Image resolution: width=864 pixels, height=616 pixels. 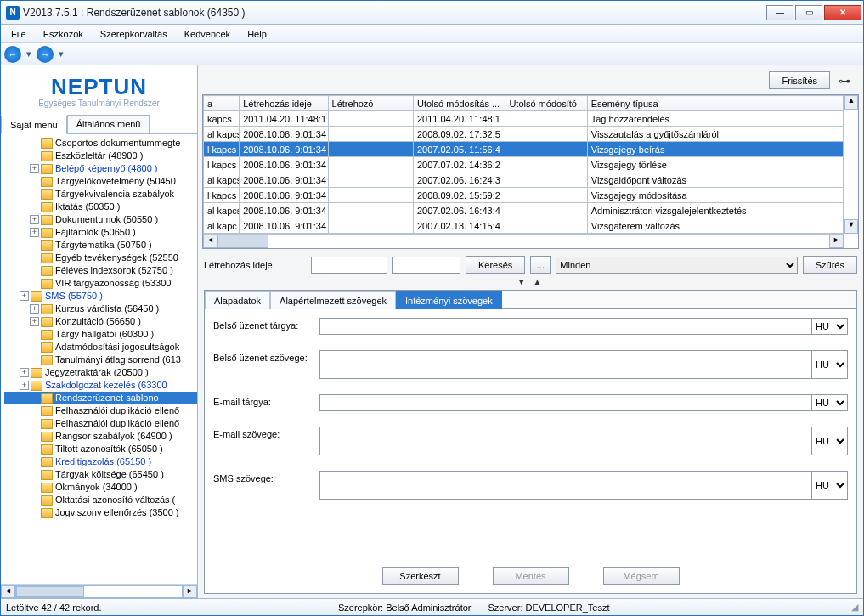 What do you see at coordinates (100, 462) in the screenshot?
I see `tree-item: Kreditigazolás (65150 )` at bounding box center [100, 462].